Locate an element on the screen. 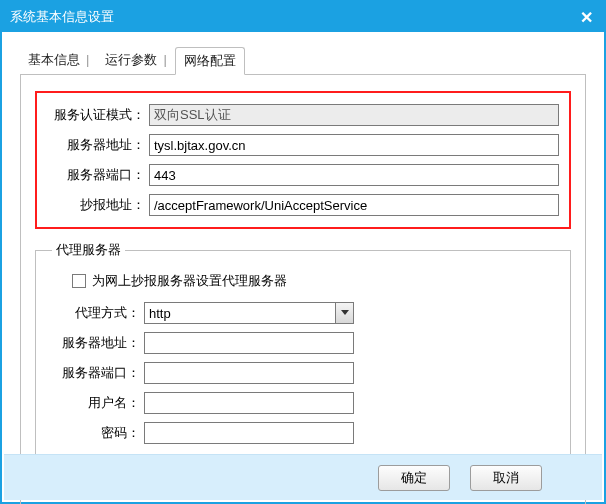 The image size is (606, 504). label-server-port: 服务器端口： is located at coordinates (98, 175).